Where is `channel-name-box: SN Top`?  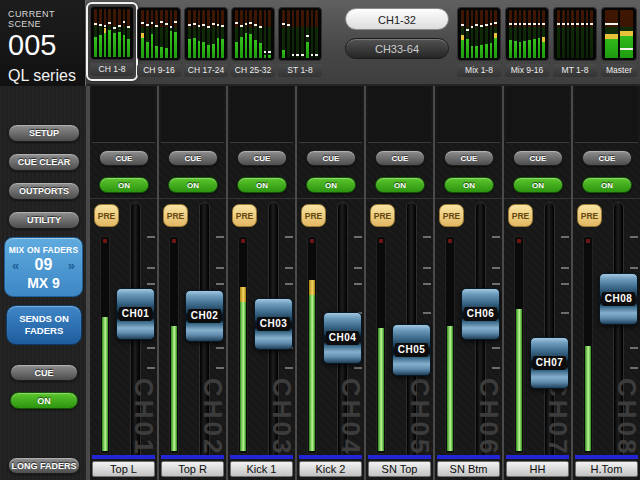
channel-name-box: SN Top is located at coordinates (400, 469).